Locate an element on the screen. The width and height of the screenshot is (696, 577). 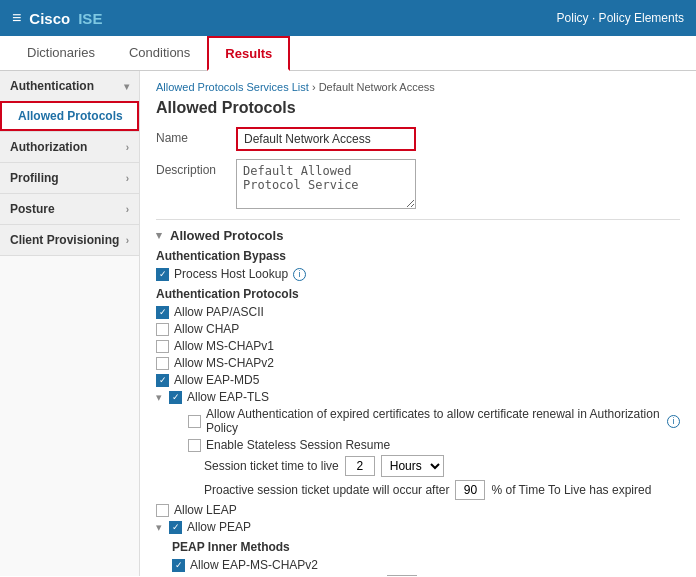
stateless-session-checkbox is located at coordinates (194, 446).